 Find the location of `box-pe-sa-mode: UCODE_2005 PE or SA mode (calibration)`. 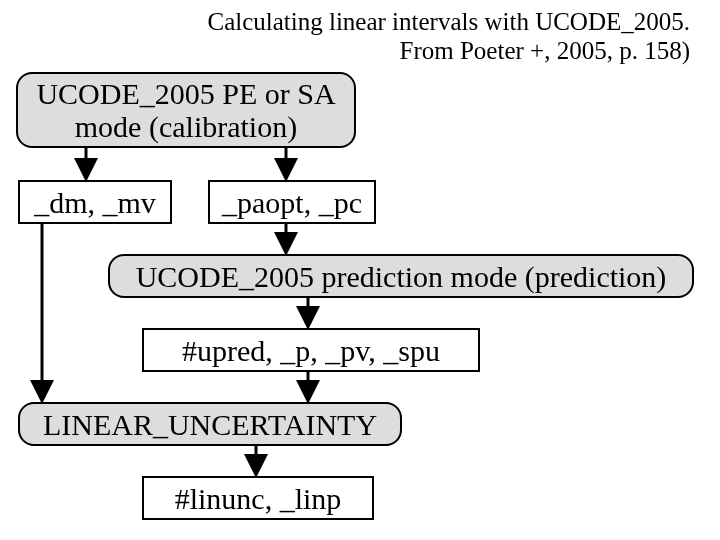

box-pe-sa-mode: UCODE_2005 PE or SA mode (calibration) is located at coordinates (186, 110).